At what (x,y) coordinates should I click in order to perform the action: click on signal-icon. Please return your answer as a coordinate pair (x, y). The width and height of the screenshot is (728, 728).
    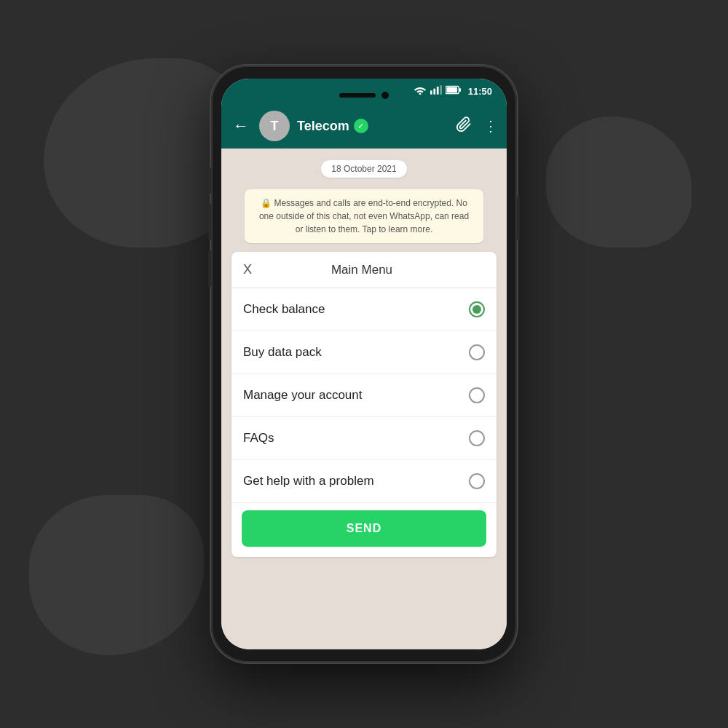
    Looking at the image, I should click on (436, 91).